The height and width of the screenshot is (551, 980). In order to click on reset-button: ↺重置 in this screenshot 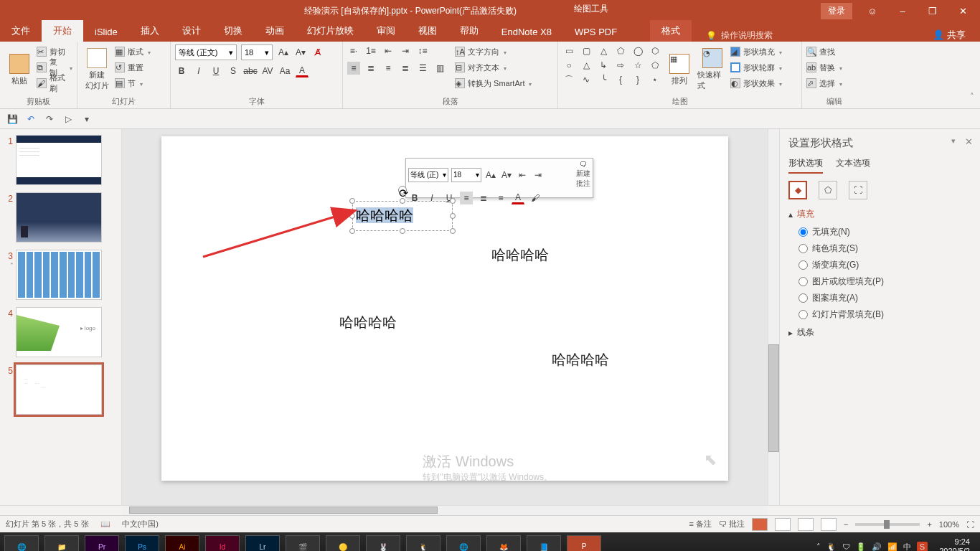, I will do `click(133, 67)`.